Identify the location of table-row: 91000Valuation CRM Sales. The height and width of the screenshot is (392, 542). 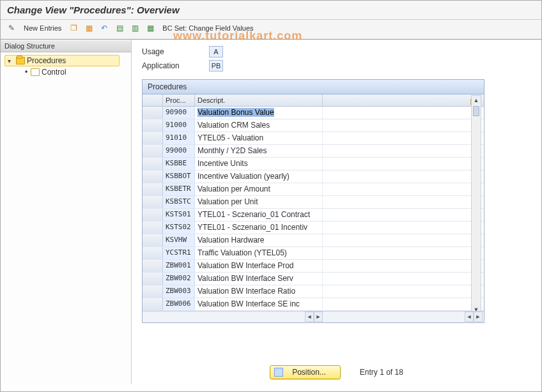
(313, 126).